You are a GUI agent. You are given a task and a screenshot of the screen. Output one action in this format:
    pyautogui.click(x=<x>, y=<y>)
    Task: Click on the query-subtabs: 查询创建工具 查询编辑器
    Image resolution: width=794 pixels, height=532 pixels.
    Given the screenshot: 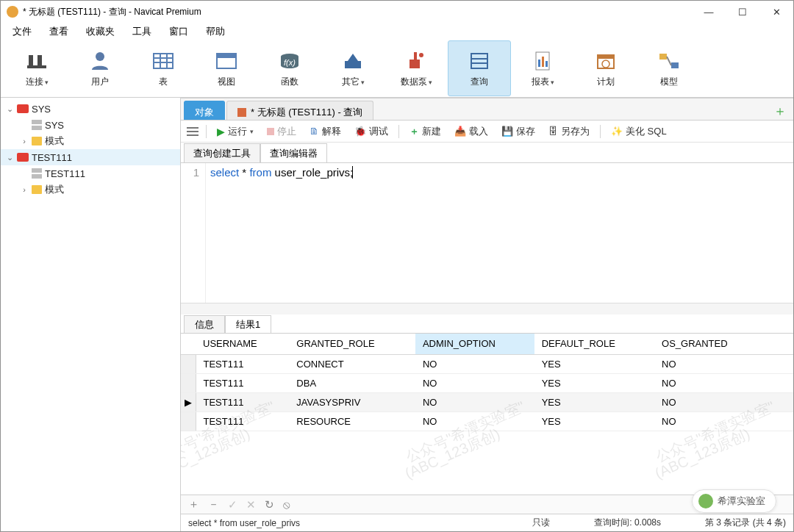 What is the action you would take?
    pyautogui.click(x=487, y=153)
    